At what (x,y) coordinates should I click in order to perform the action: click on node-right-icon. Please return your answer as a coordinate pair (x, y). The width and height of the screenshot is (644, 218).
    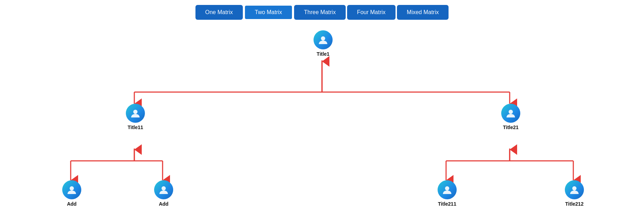
    Looking at the image, I should click on (511, 113).